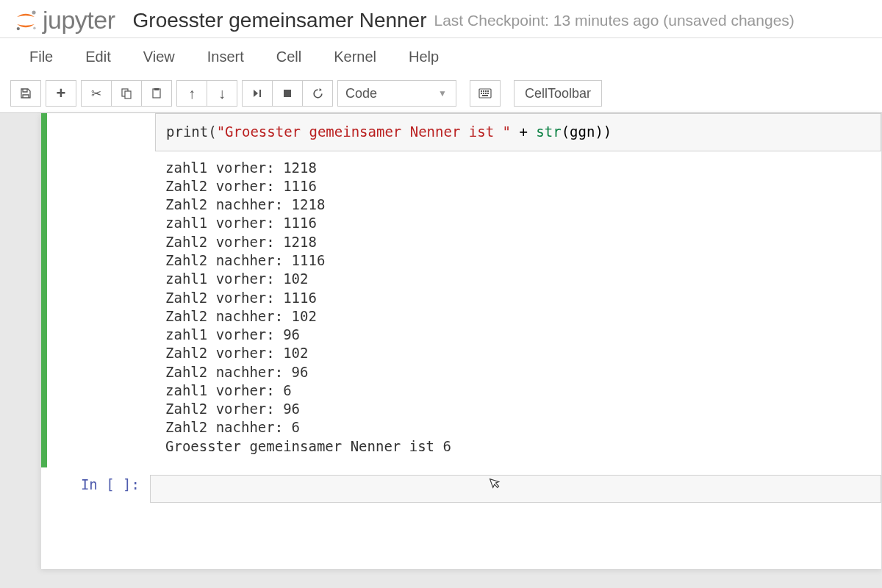  I want to click on menubar: File Edit View Insert Cell Kernel Help, so click(441, 57).